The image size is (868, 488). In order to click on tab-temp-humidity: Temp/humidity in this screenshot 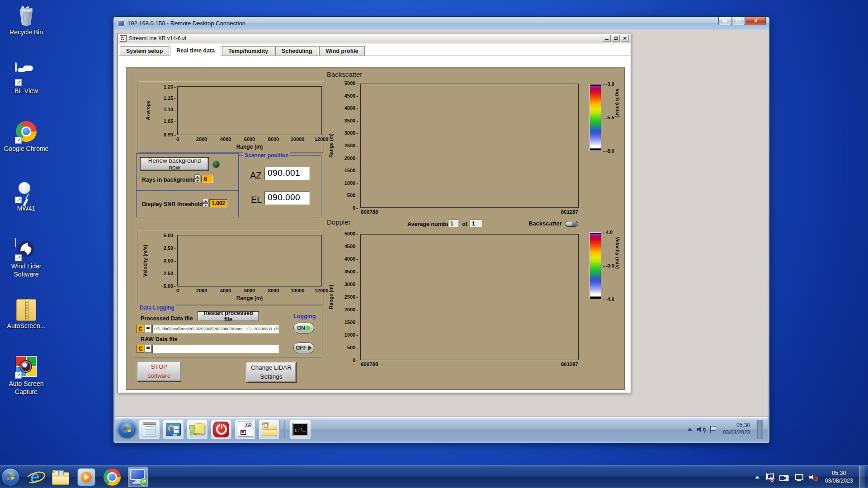, I will do `click(248, 51)`.